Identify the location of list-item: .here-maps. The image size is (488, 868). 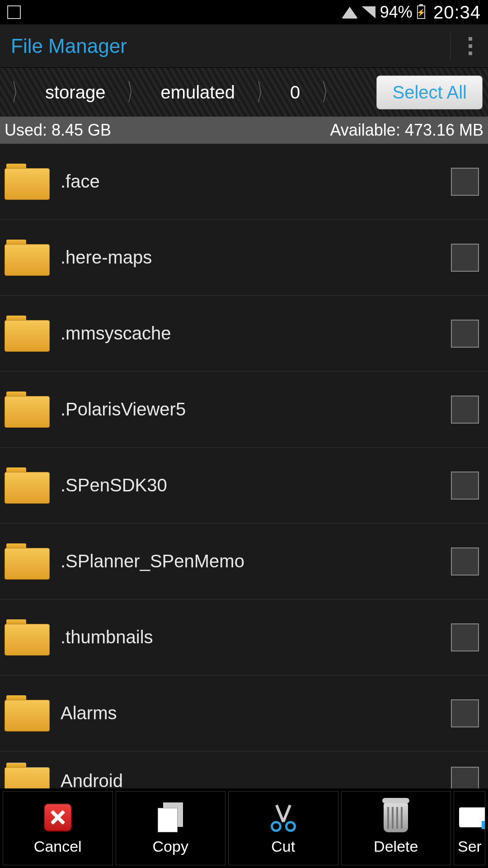
(244, 258).